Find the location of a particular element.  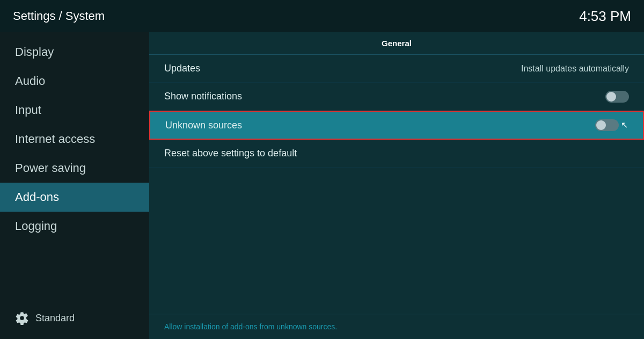

setting-row-show-notifications: Show notifications is located at coordinates (397, 97).